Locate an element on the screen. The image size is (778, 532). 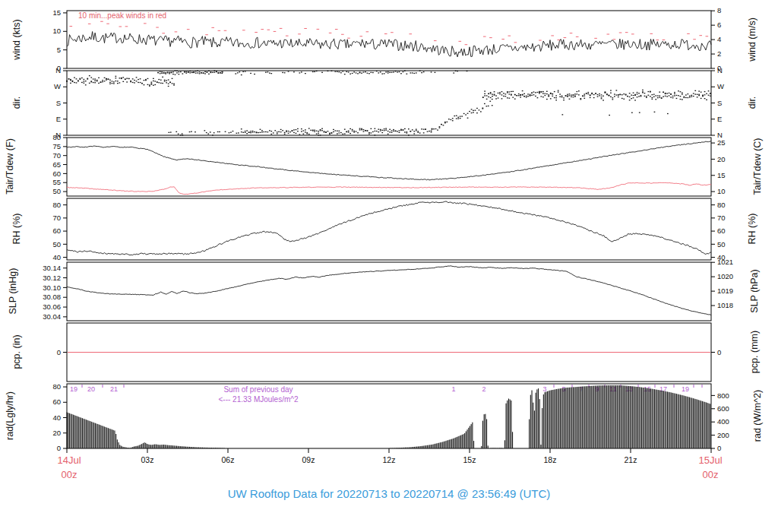
svg-text: 06z is located at coordinates (228, 460).